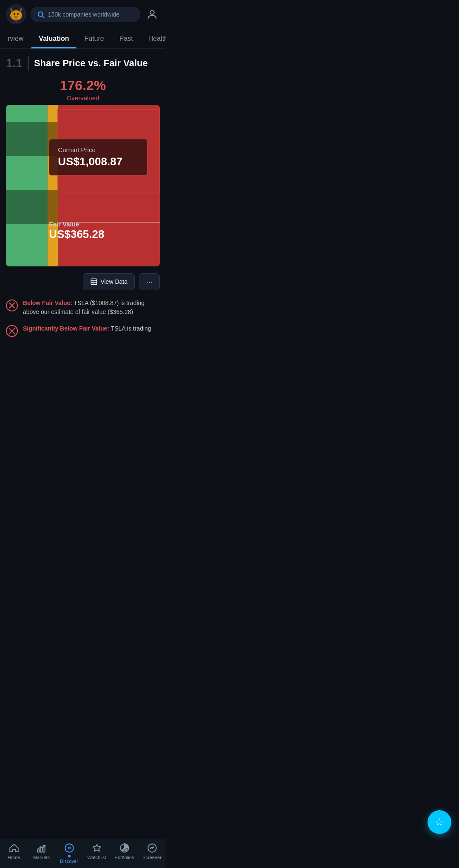 The width and height of the screenshot is (459, 868). I want to click on view-data-button: View Data, so click(109, 282).